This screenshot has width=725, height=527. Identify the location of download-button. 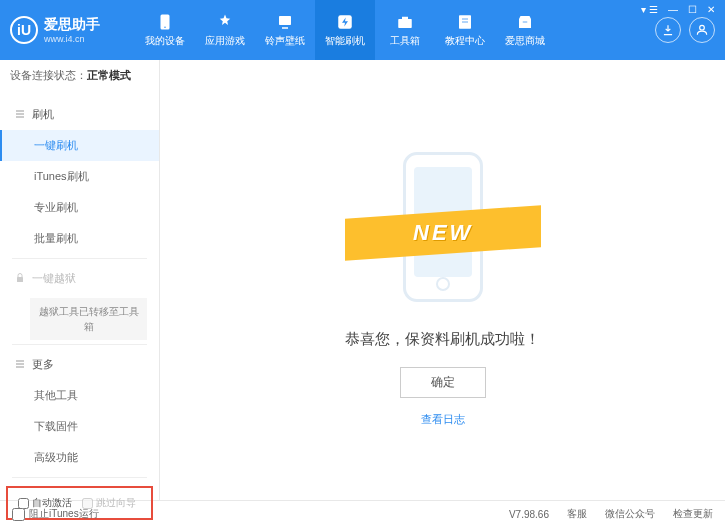
(668, 30).